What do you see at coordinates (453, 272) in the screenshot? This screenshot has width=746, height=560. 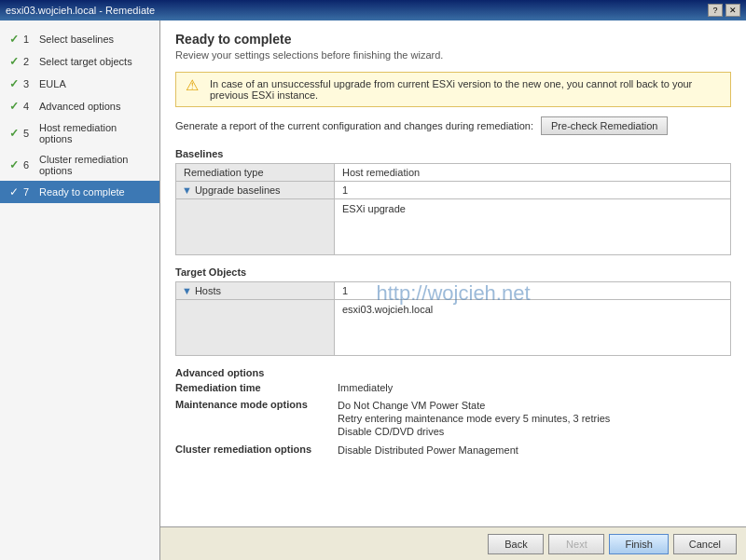 I see `target-objects-header: Target Objects` at bounding box center [453, 272].